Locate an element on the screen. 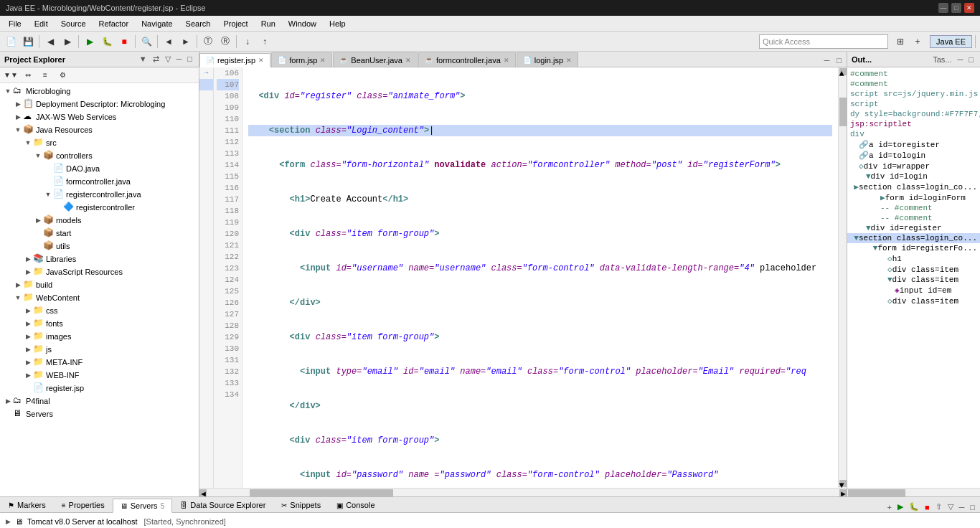 Image resolution: width=980 pixels, height=528 pixels. stop-btn: ■ is located at coordinates (124, 42).